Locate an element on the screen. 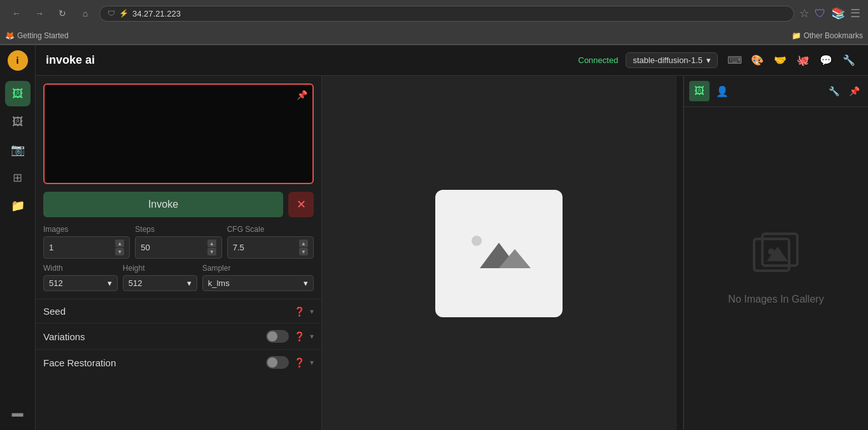 This screenshot has width=868, height=430. app-title: invoke ai is located at coordinates (70, 60).